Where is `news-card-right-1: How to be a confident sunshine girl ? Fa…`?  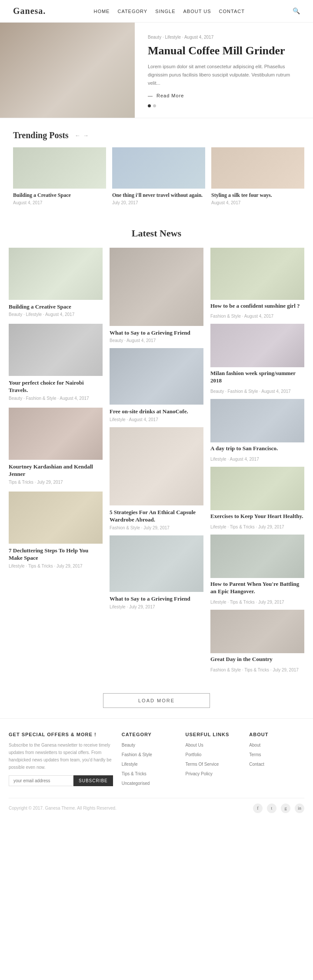
news-card-right-1: How to be a confident sunshine girl ? Fa… is located at coordinates (257, 283).